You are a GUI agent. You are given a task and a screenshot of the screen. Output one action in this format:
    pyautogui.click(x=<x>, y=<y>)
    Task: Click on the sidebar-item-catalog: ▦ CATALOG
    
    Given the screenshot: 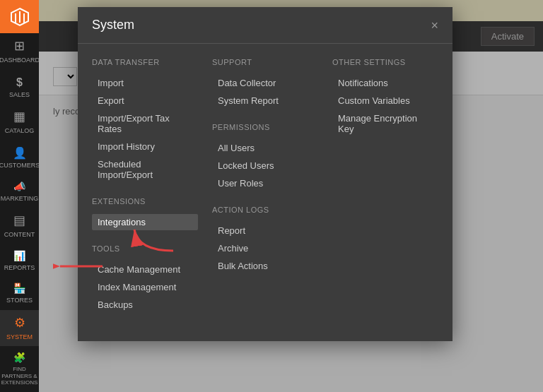 What is the action you would take?
    pyautogui.click(x=20, y=121)
    